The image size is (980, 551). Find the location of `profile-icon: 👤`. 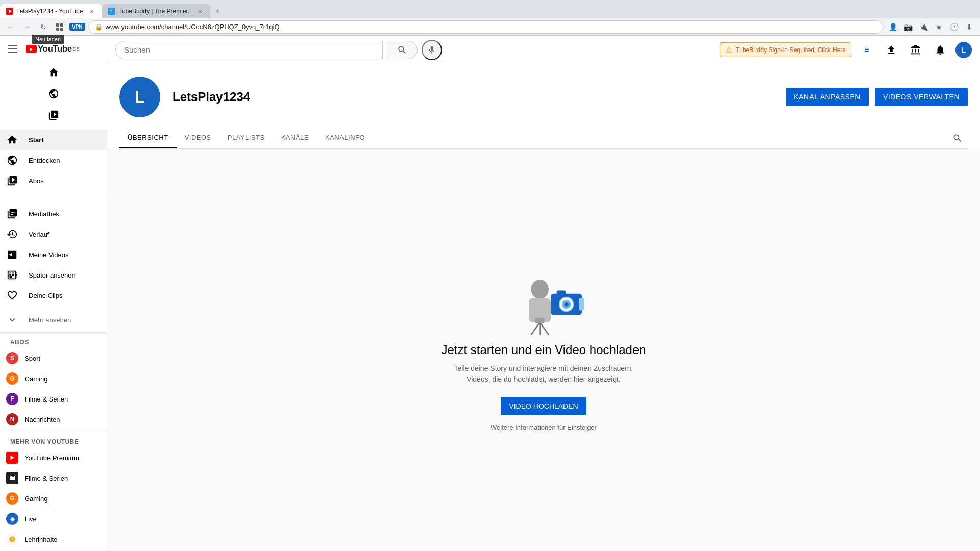

profile-icon: 👤 is located at coordinates (893, 27).